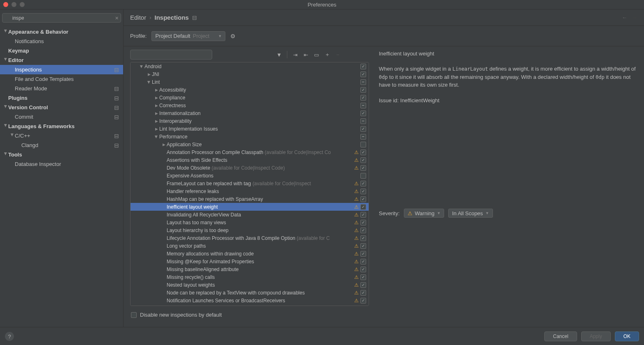  Describe the element at coordinates (250, 246) in the screenshot. I see `inspection-row: Long vector paths⚠` at that location.